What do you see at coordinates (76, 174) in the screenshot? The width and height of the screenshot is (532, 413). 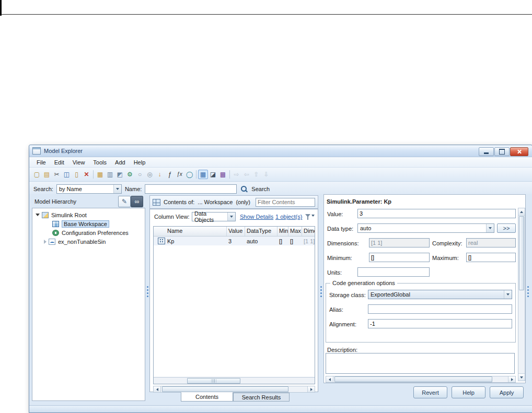 I see `paste-icon: ▯` at bounding box center [76, 174].